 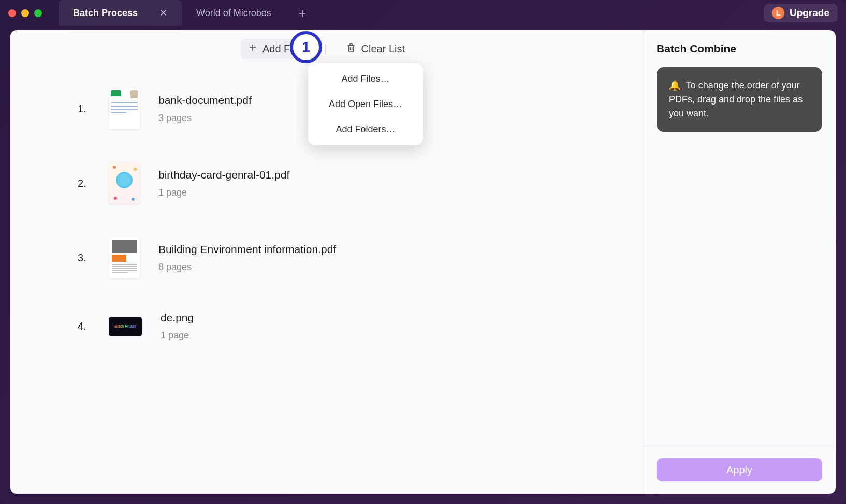 I want to click on plus-icon: ＋, so click(x=302, y=13).